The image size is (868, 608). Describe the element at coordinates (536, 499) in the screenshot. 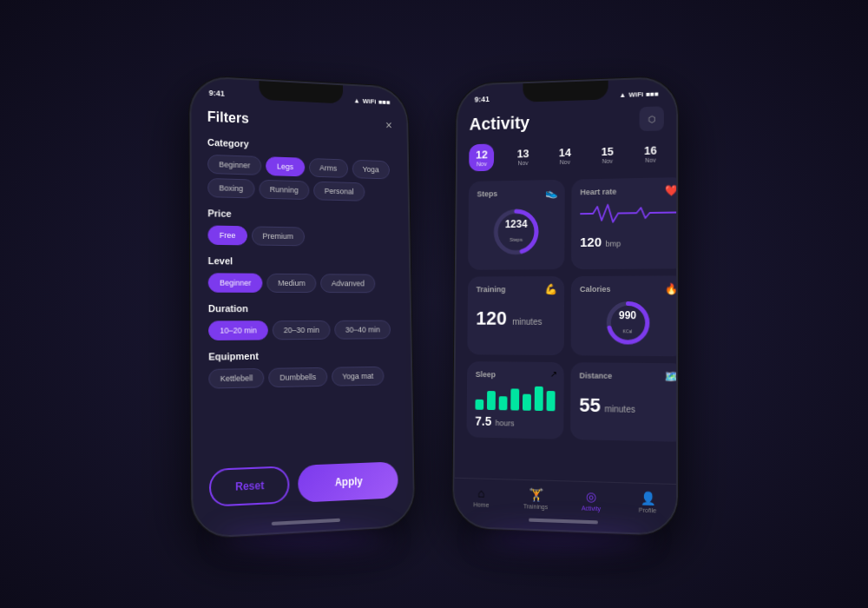

I see `nav-trainings: 🏋 Trainings` at that location.